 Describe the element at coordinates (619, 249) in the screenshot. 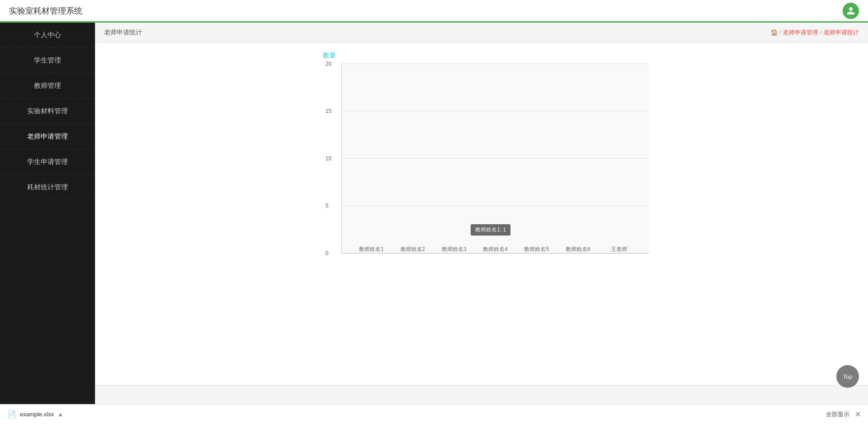

I see `bar-label-6: 王老师` at that location.